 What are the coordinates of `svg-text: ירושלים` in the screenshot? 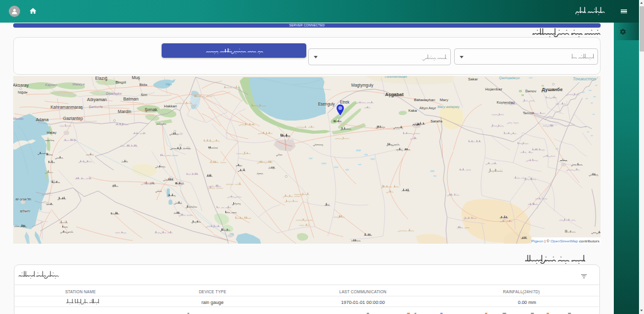 It's located at (25, 211).